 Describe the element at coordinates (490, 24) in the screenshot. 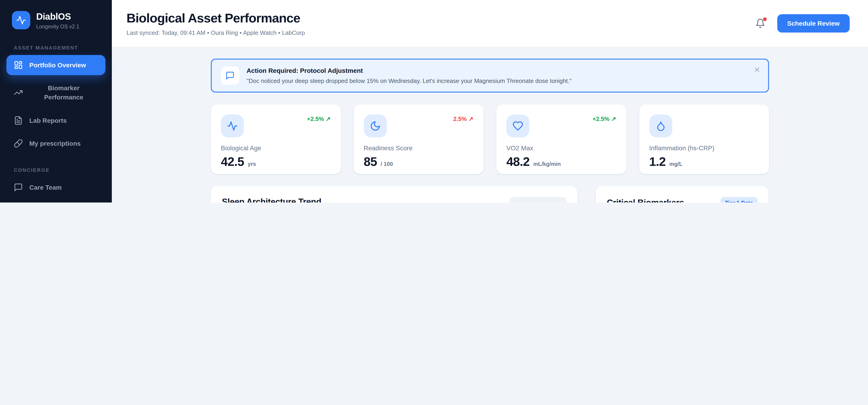

I see `header: Biological Asset Performance Last synced…` at that location.